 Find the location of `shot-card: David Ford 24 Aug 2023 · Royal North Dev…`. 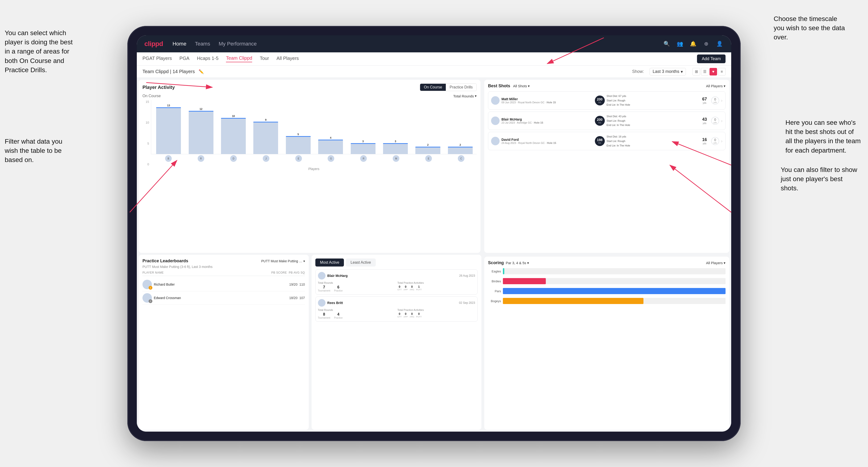

shot-card: David Ford 24 Aug 2023 · Royal North Dev… is located at coordinates (607, 141).